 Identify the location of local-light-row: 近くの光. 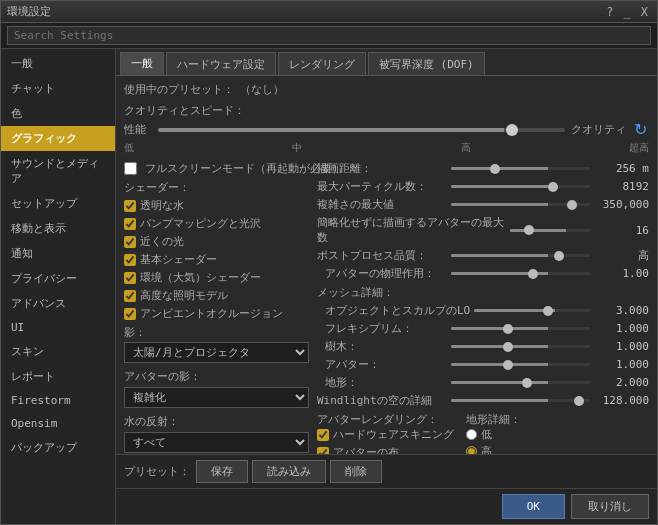
(216, 242).